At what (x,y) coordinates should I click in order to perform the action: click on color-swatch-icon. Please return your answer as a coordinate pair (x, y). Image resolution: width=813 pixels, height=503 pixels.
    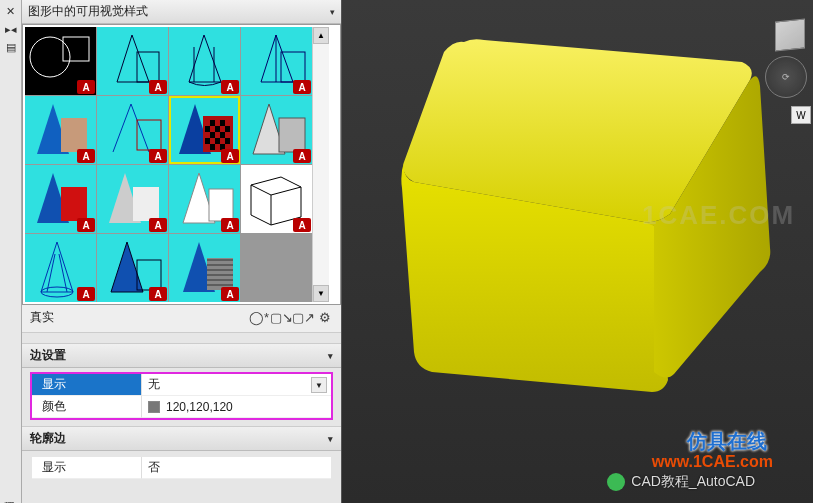
    Looking at the image, I should click on (154, 407).